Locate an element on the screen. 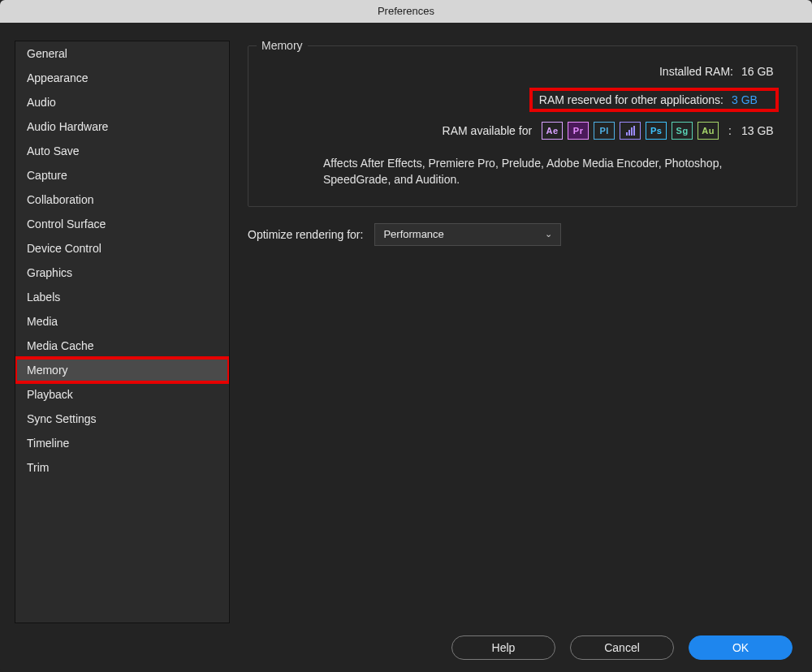 The width and height of the screenshot is (812, 672). audition-icon: Au is located at coordinates (708, 131).